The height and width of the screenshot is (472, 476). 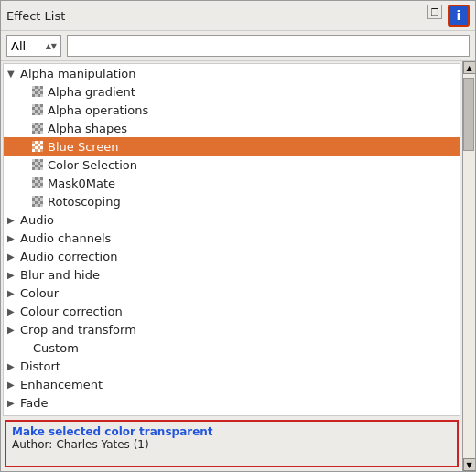 I want to click on scroll-track, so click(x=469, y=266).